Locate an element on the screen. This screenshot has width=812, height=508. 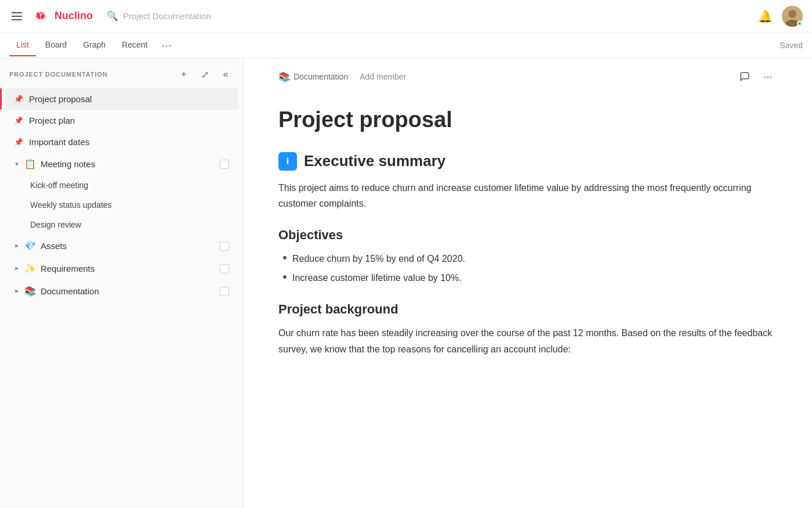
group-label: Requirements is located at coordinates (67, 268).